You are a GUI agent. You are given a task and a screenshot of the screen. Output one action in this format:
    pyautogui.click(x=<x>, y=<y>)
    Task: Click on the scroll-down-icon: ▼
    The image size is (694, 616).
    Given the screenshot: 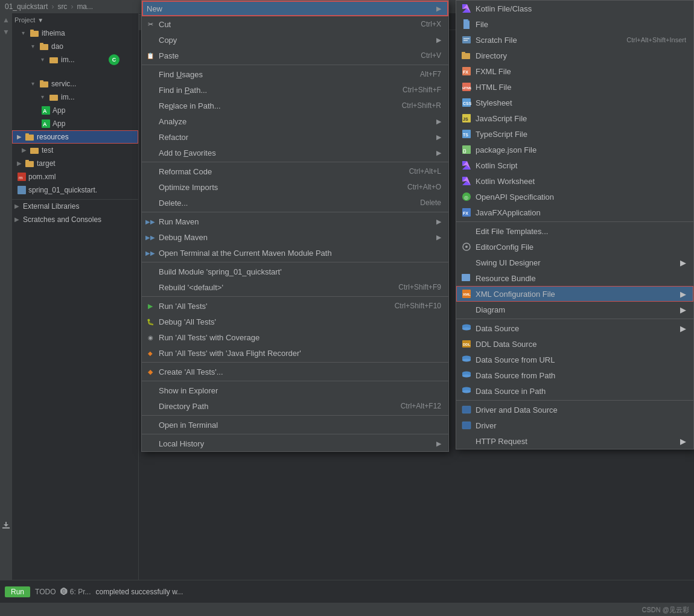 What is the action you would take?
    pyautogui.click(x=6, y=32)
    